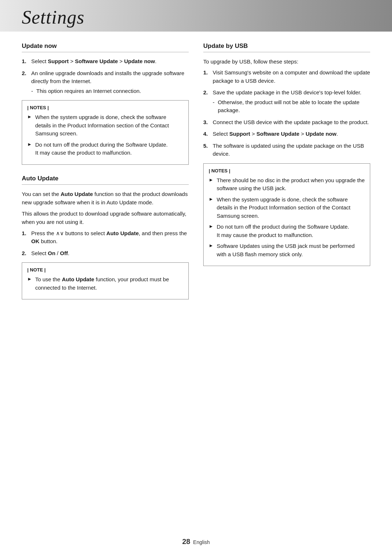 Image resolution: width=392 pixels, height=556 pixels. What do you see at coordinates (105, 104) in the screenshot?
I see `section-update-now: Update now 1. Select Support > Software …` at bounding box center [105, 104].